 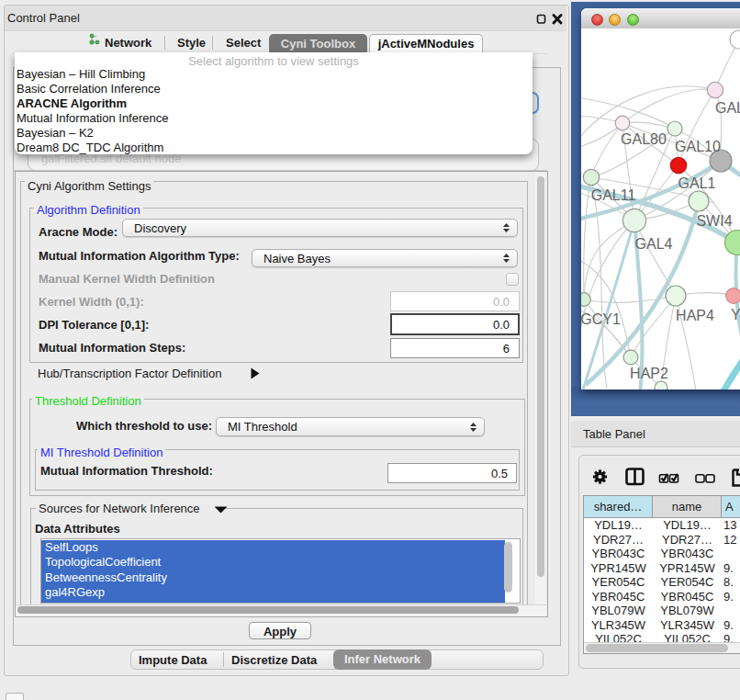 I want to click on svg-text: GAL4, so click(x=654, y=244).